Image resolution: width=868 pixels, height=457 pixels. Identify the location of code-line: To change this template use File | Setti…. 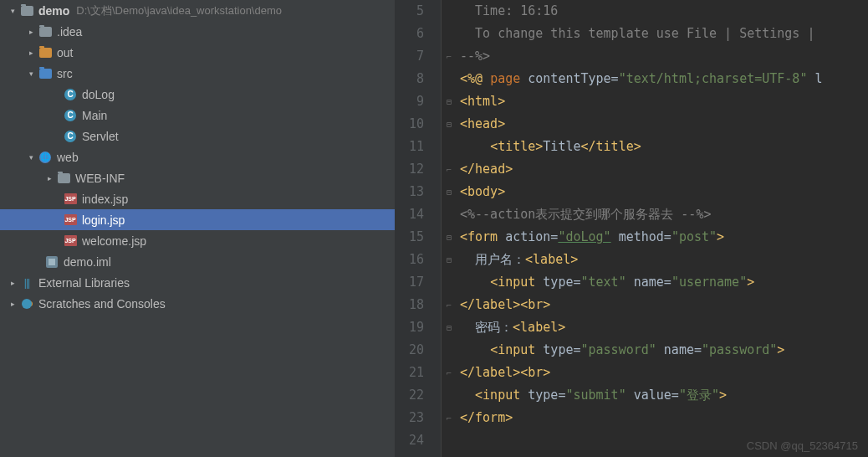
(662, 33).